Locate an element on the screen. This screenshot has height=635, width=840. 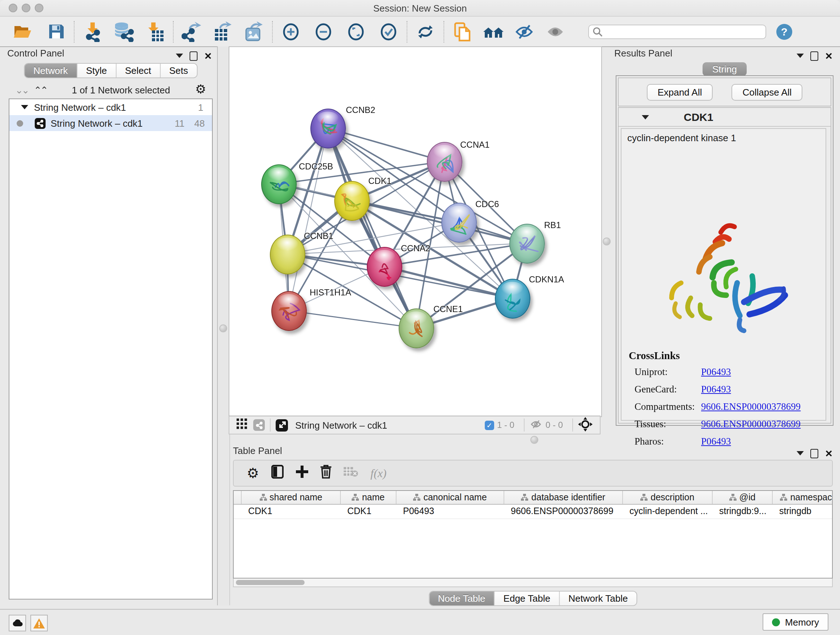
control-panel-float-icon is located at coordinates (194, 55).